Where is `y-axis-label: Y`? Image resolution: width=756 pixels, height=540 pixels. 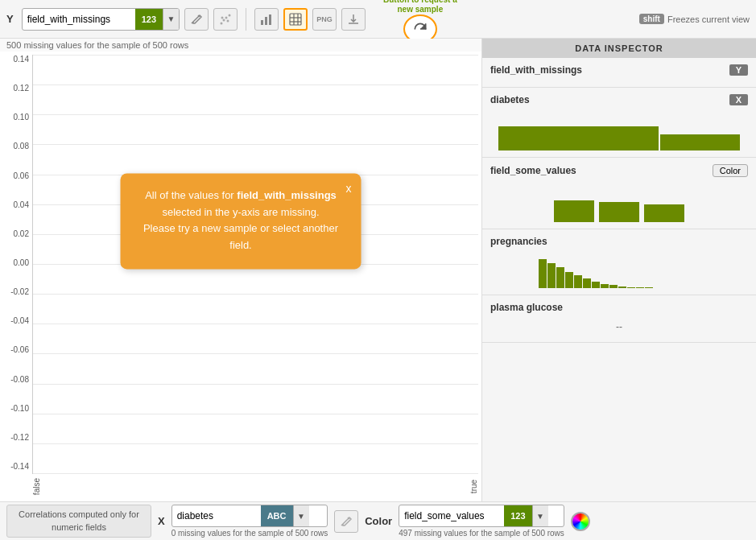 y-axis-label: Y is located at coordinates (10, 19).